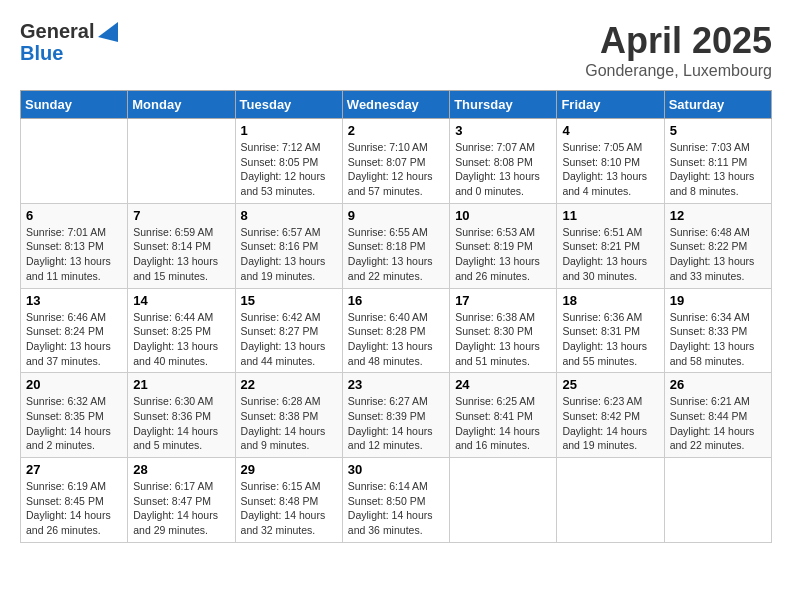 The height and width of the screenshot is (612, 792). Describe the element at coordinates (396, 246) in the screenshot. I see `calendar-day-9: 9Sunrise: 6:55 AM Sunset: 8:18 PM Daylig…` at that location.